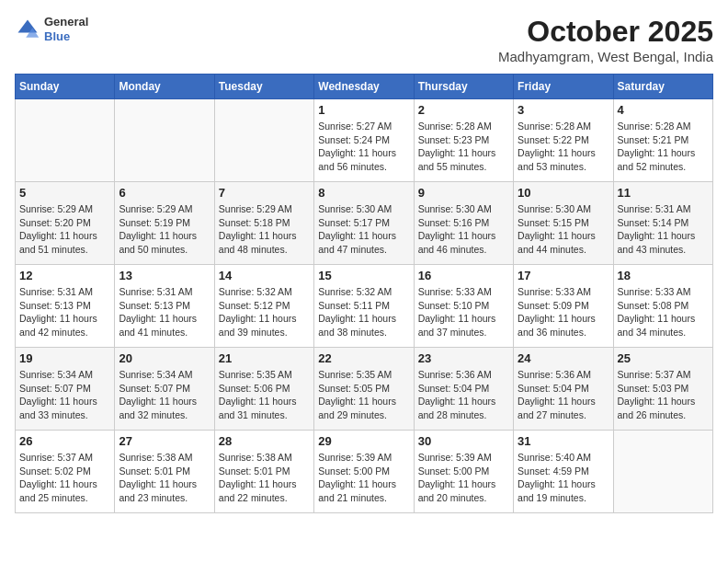  Describe the element at coordinates (563, 313) in the screenshot. I see `day-info: Sunrise: 5:33 AMSunset: 5:09 PMDaylight:…` at that location.